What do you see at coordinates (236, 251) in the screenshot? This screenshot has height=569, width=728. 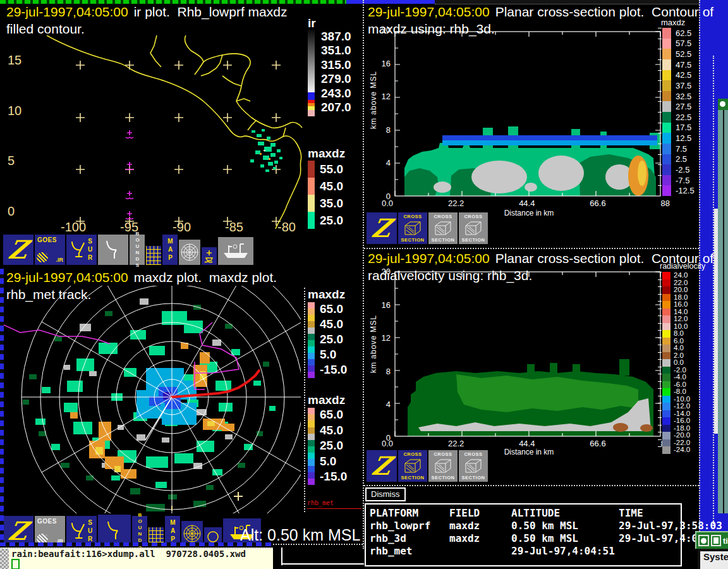 I see `ship-icon` at bounding box center [236, 251].